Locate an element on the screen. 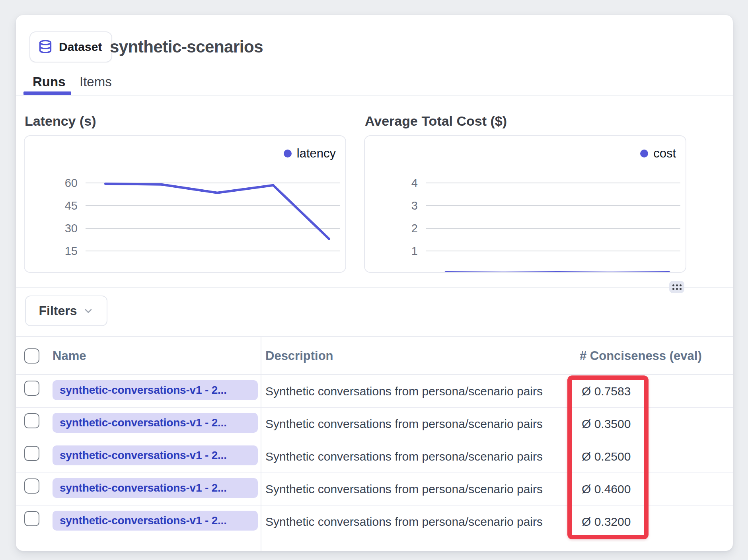  conciseness-value: Ø 0.2500 is located at coordinates (606, 457).